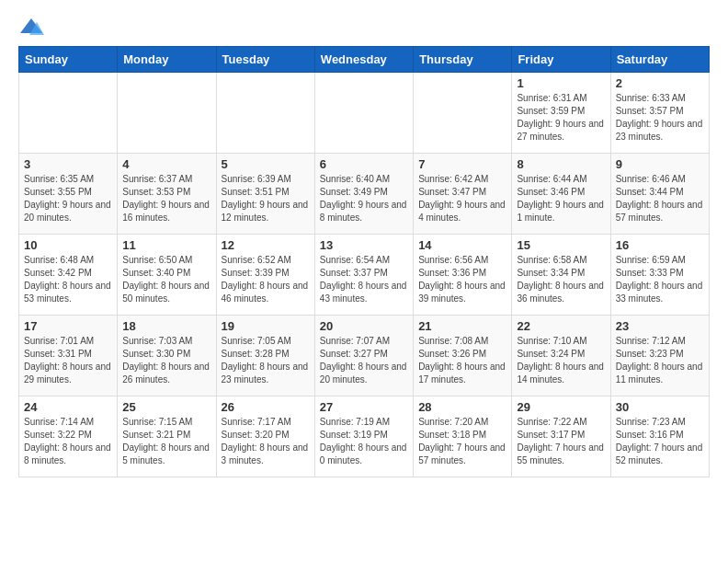  Describe the element at coordinates (167, 437) in the screenshot. I see `calendar-cell: 25Sunrise: 7:15 AMSunset: 3:21 PMDayligh…` at that location.